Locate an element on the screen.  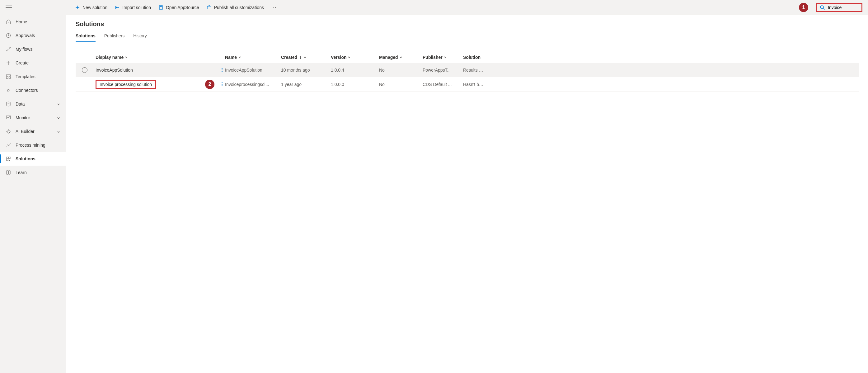
open-appsource-button: Open AppSource is located at coordinates (179, 7).